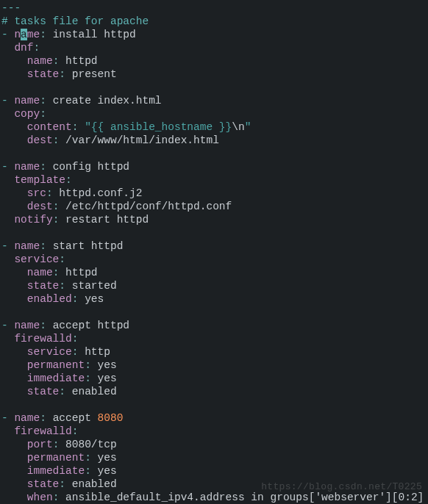 The width and height of the screenshot is (428, 504). What do you see at coordinates (37, 193) in the screenshot?
I see `key-param: src` at bounding box center [37, 193].